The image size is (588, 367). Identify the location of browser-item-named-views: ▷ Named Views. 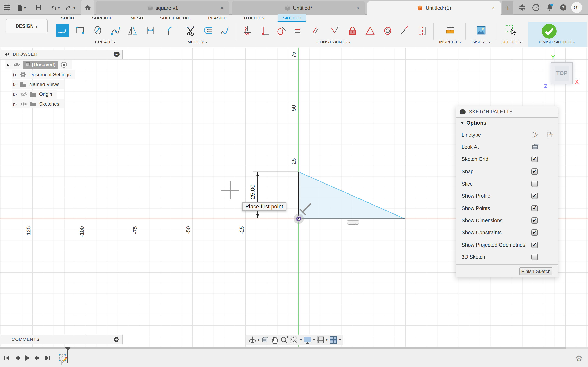
(38, 84).